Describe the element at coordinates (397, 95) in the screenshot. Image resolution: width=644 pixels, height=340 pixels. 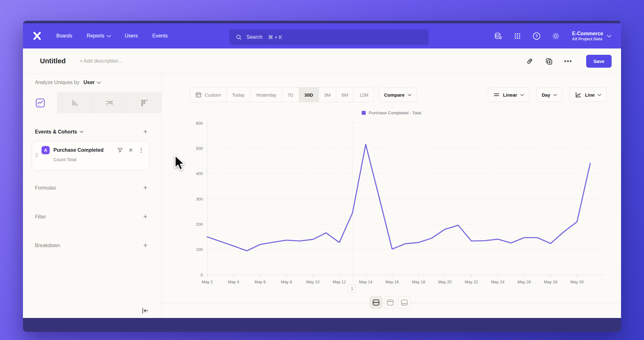
I see `compare-button: Compare` at that location.